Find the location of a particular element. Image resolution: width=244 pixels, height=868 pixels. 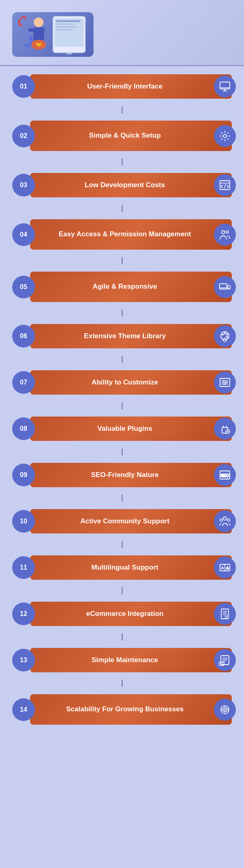

seo-icon: SEO is located at coordinates (225, 475).